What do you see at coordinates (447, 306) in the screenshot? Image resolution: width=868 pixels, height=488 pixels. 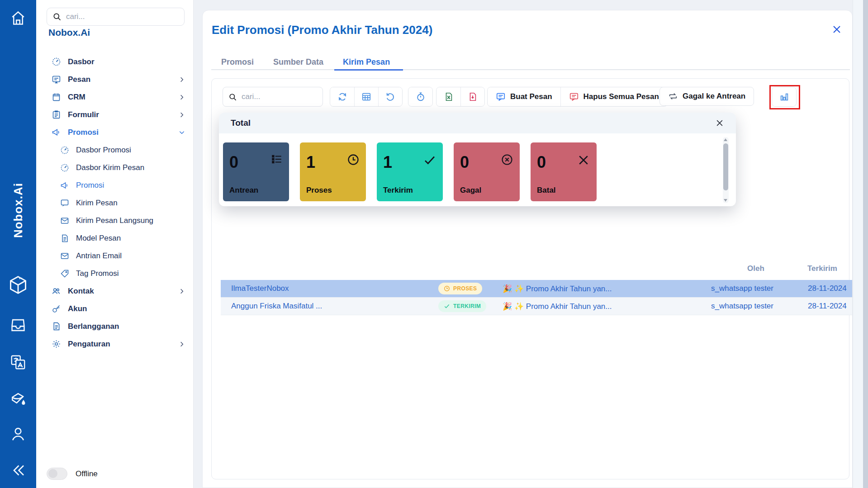 I see `check-icon` at bounding box center [447, 306].